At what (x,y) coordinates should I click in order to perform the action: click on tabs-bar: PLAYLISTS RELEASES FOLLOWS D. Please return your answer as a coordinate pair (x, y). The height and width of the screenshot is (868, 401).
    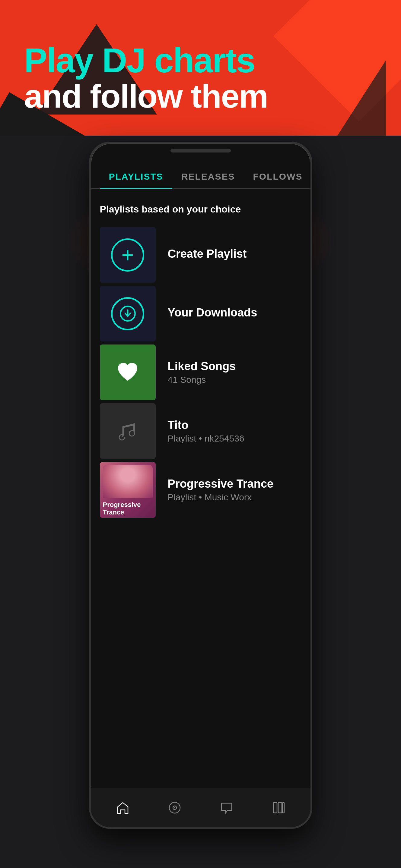
    Looking at the image, I should click on (201, 175).